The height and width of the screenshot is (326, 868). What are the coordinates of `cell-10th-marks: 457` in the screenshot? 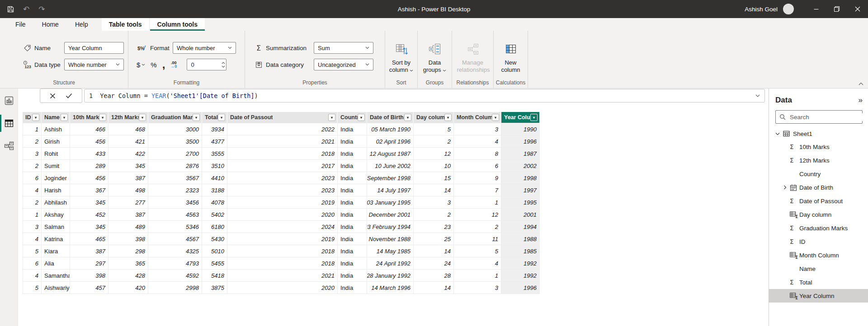 It's located at (90, 288).